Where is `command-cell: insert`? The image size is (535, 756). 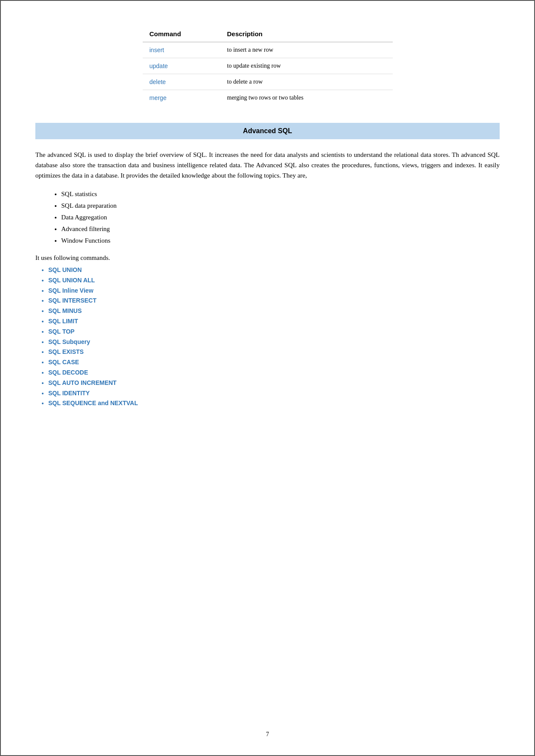
command-cell: insert is located at coordinates (181, 50).